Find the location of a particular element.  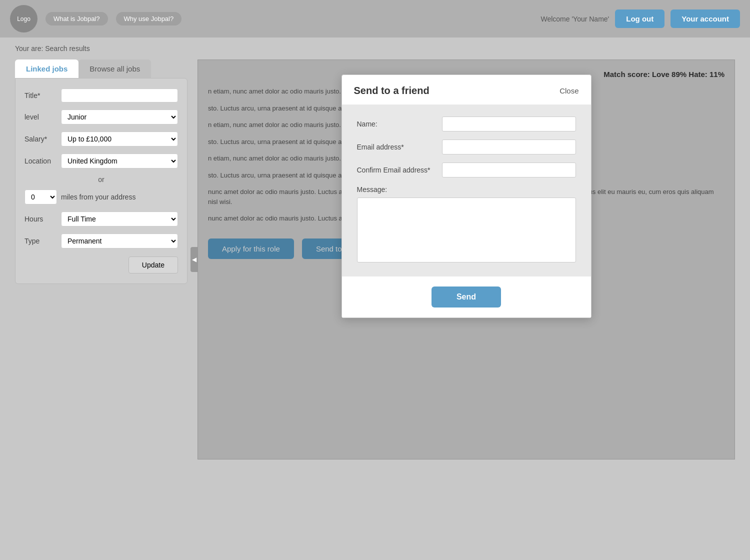

modal-email-input is located at coordinates (509, 147).